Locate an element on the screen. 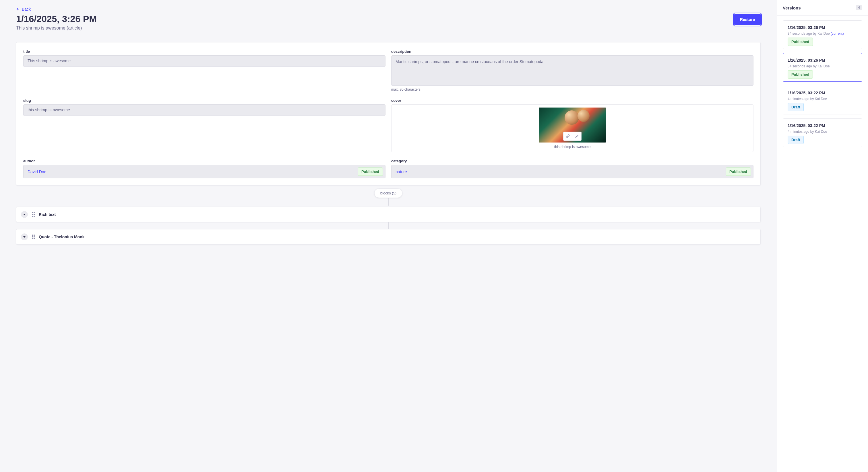 This screenshot has height=472, width=868. field-title: title This shrimp is awesome is located at coordinates (204, 71).